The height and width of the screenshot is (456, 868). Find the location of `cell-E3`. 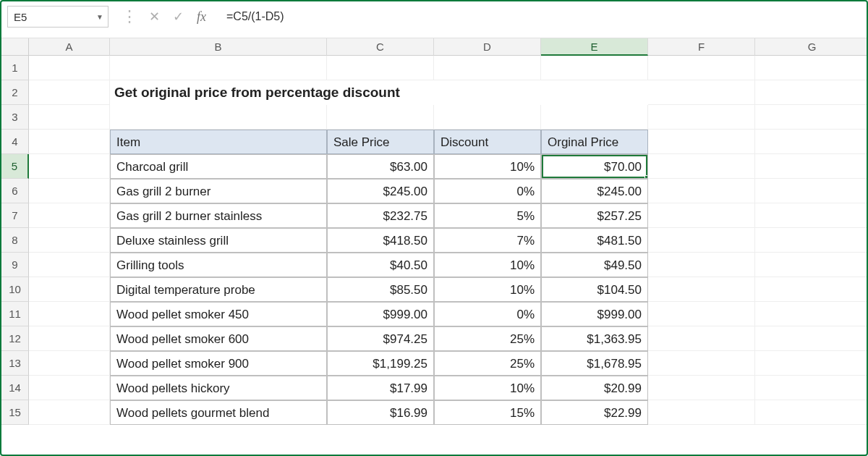

cell-E3 is located at coordinates (595, 117).